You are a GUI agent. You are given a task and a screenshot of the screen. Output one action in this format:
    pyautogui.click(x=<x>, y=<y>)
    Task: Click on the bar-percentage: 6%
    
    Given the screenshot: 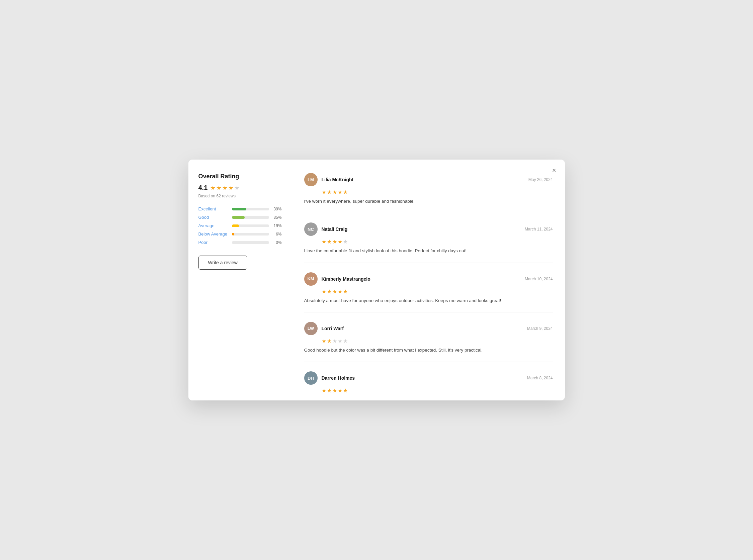 What is the action you would take?
    pyautogui.click(x=277, y=234)
    